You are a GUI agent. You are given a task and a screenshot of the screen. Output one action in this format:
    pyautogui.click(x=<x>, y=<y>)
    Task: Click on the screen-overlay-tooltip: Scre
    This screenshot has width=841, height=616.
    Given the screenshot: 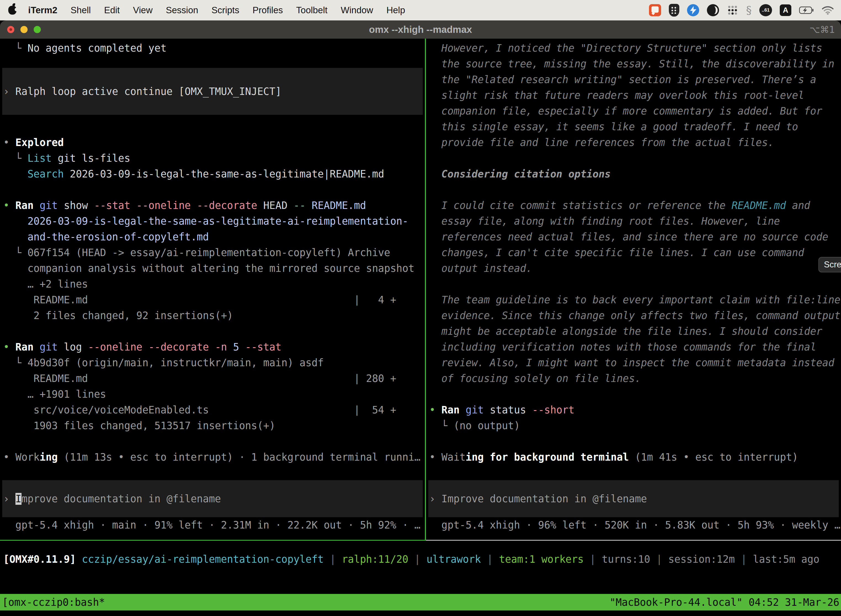 What is the action you would take?
    pyautogui.click(x=830, y=265)
    